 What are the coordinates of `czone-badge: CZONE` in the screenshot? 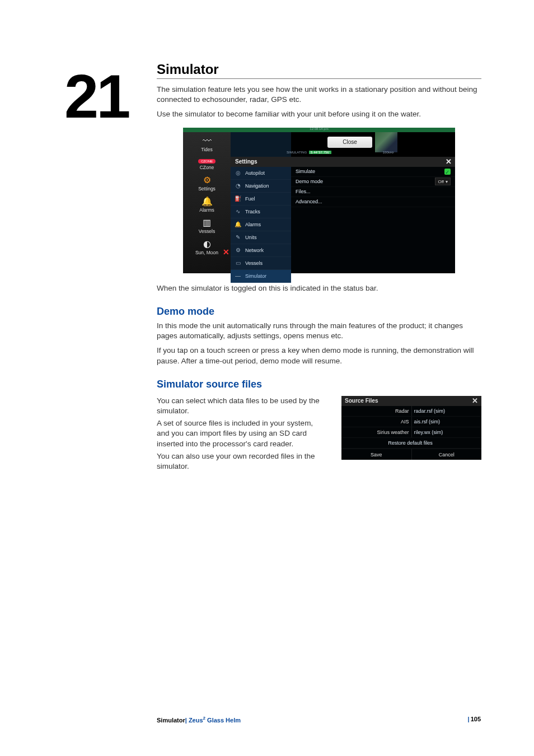 It's located at (207, 161).